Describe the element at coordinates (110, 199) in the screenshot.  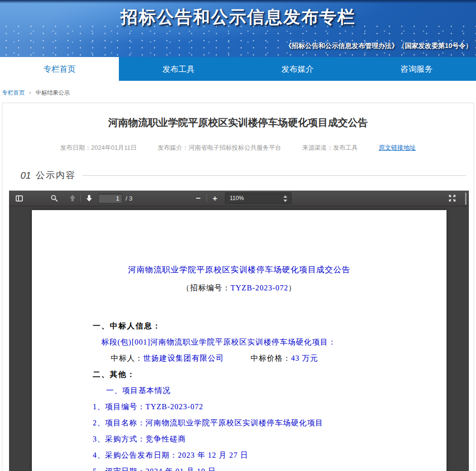
I see `page-number-input` at that location.